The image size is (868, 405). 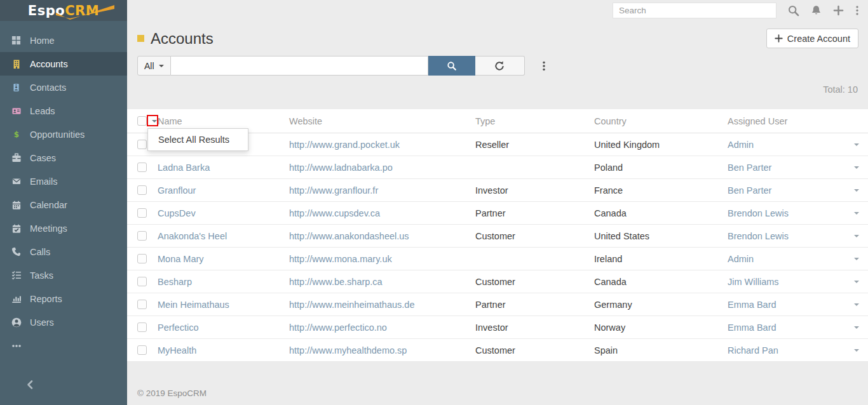 I want to click on sidebar-item-reports: Reports, so click(x=64, y=298).